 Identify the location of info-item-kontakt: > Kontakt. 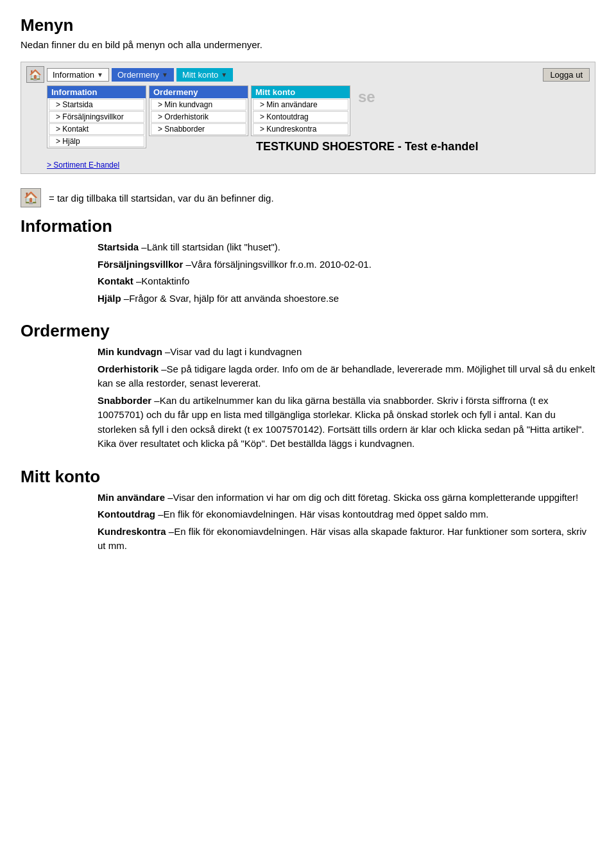
(96, 129).